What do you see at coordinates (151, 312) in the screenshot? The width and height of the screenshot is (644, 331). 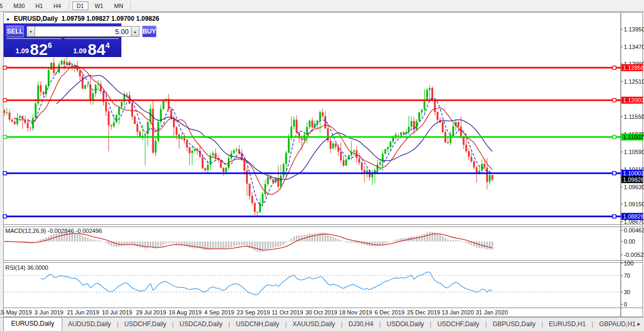 I see `date-label: 29 Jul 2019` at bounding box center [151, 312].